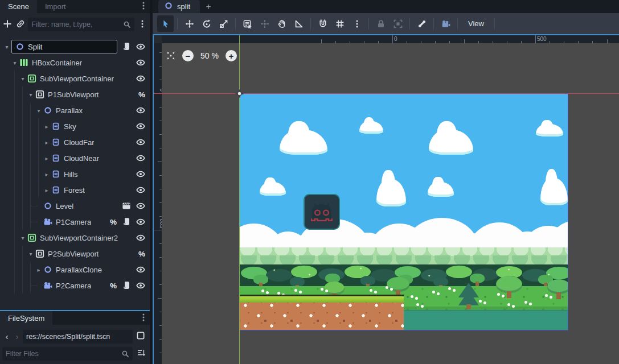  Describe the element at coordinates (75, 174) in the screenshot. I see `tree-row-hills: ▸Hills` at that location.